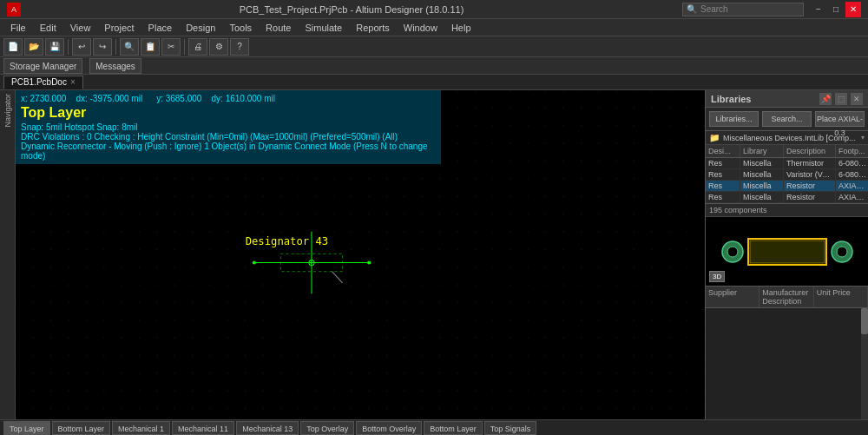 This screenshot has height=435, width=868. Describe the element at coordinates (865, 364) in the screenshot. I see `scrollbar` at that location.